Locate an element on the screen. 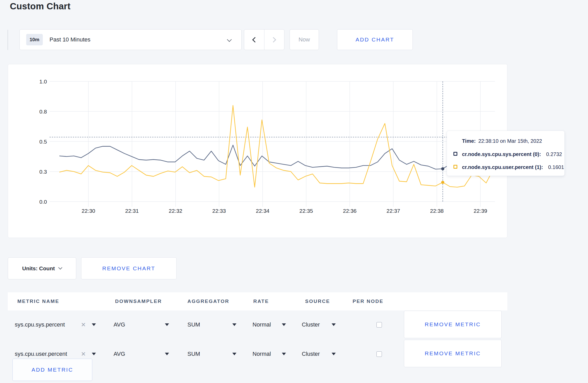 This screenshot has width=588, height=383. tooltip-time-label: Time: is located at coordinates (469, 141).